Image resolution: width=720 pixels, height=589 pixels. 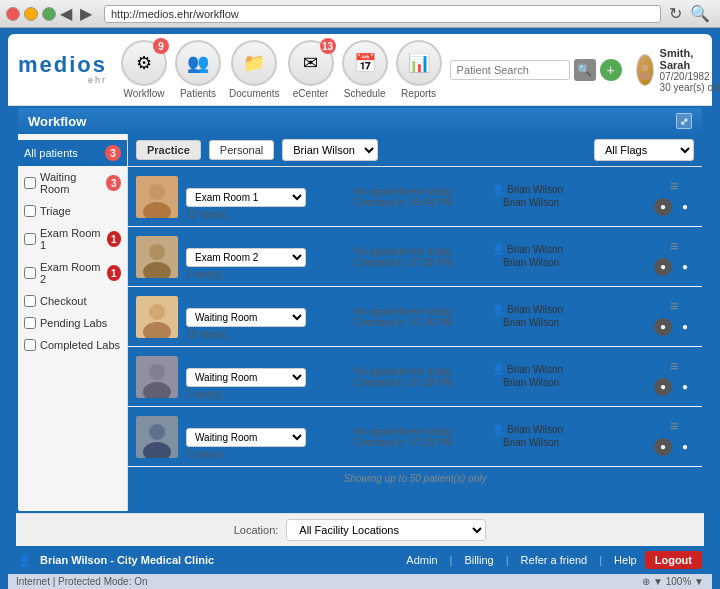 What do you see at coordinates (478, 560) in the screenshot?
I see `footer-billing-link: Billing` at bounding box center [478, 560].